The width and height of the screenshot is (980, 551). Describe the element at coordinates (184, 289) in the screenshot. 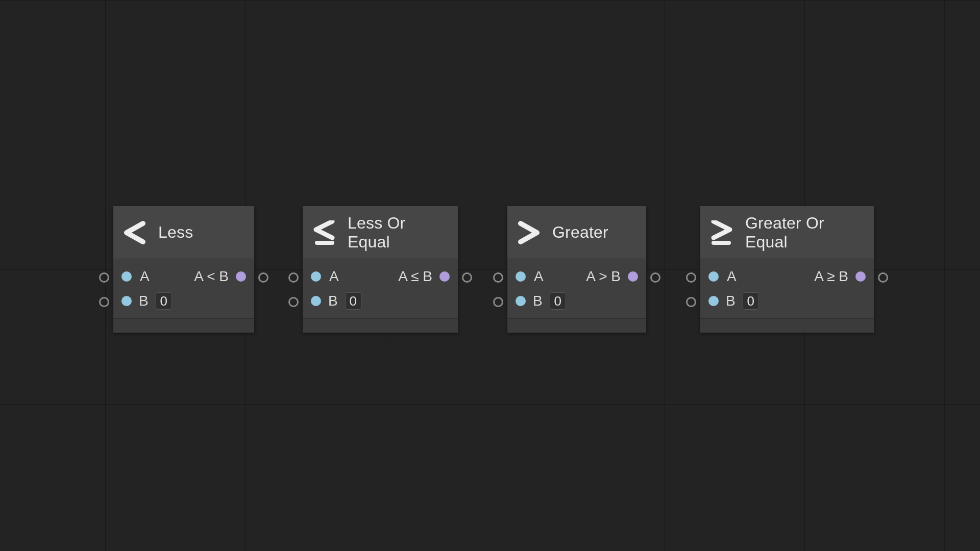

I see `node-body: A A < B B 0` at that location.